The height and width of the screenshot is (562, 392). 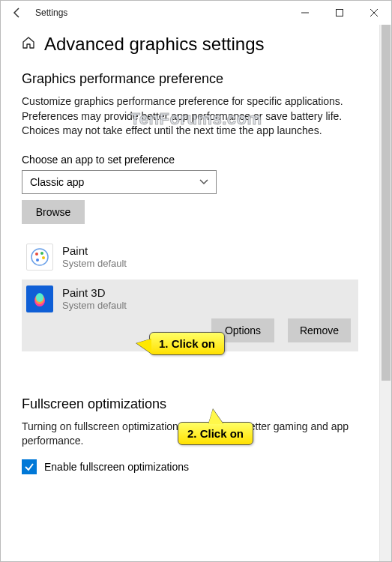 What do you see at coordinates (190, 467) in the screenshot?
I see `fullscreen-checkbox-row: Enable fullscreen optimizations` at bounding box center [190, 467].